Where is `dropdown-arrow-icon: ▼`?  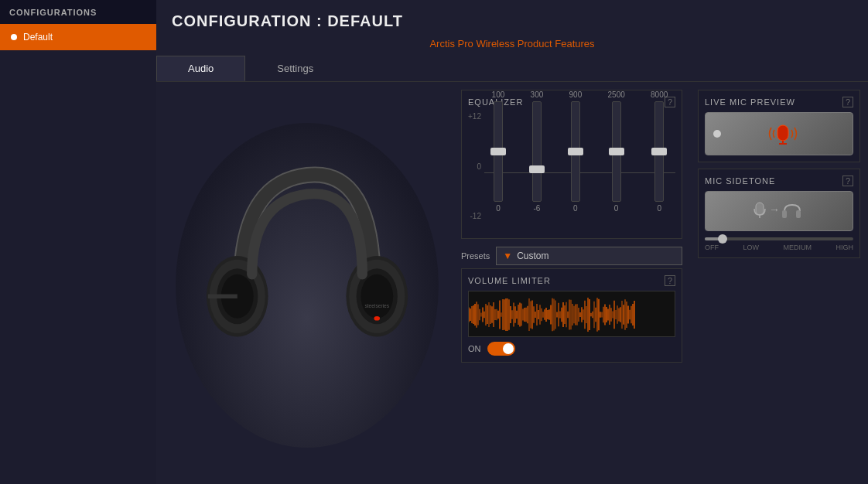
dropdown-arrow-icon: ▼ is located at coordinates (507, 256).